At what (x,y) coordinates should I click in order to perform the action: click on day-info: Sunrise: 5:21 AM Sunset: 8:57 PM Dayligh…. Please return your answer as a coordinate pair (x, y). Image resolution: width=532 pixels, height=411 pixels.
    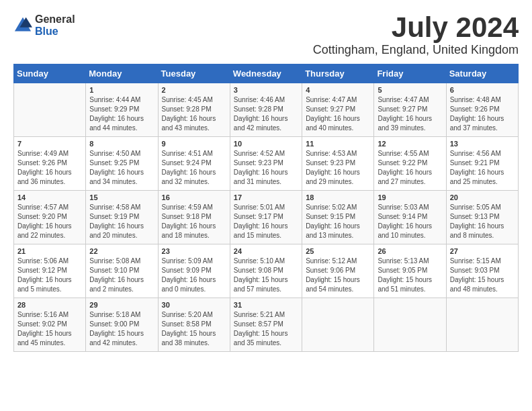
    Looking at the image, I should click on (266, 329).